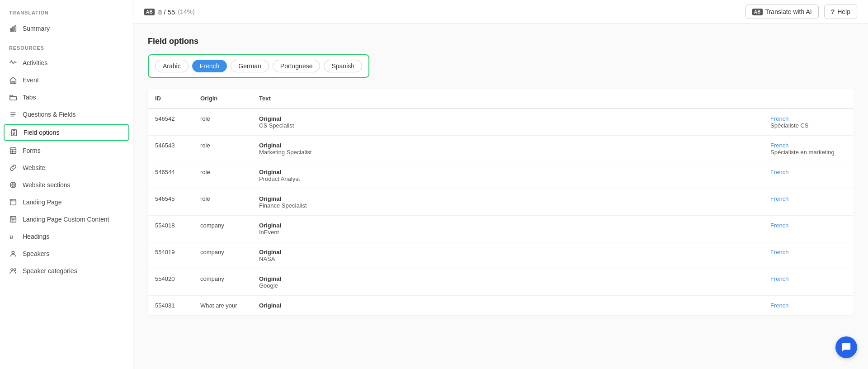 Image resolution: width=868 pixels, height=369 pixels. I want to click on sidebar-item-questions-fields: Questions & Fields, so click(66, 114).